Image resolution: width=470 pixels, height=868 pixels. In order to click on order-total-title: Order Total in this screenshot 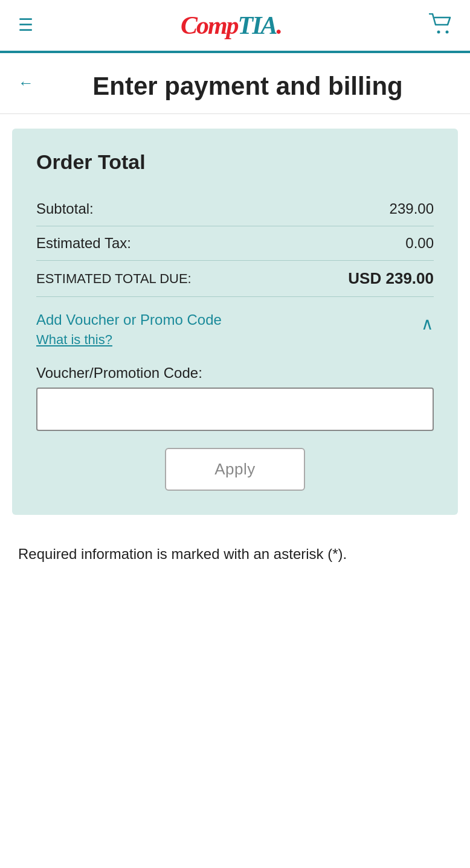, I will do `click(235, 162)`.